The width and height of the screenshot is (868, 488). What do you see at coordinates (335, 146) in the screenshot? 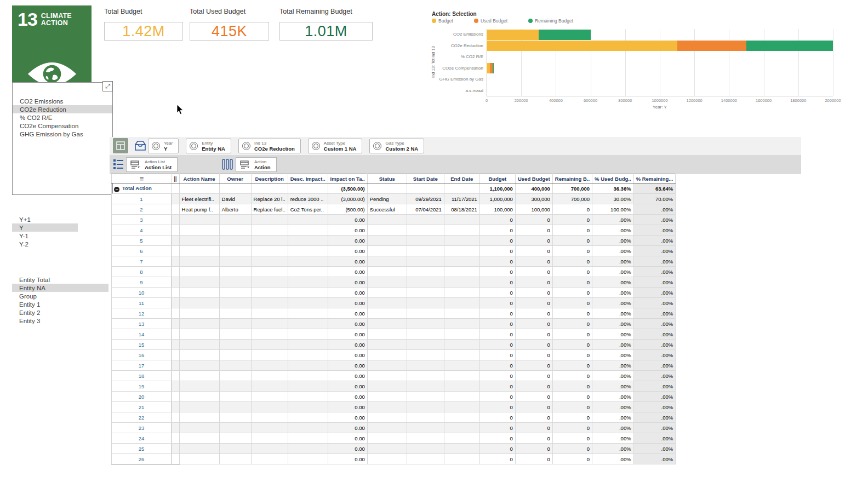
I see `filter-pill: Asset TypeCustom 1 NA` at bounding box center [335, 146].